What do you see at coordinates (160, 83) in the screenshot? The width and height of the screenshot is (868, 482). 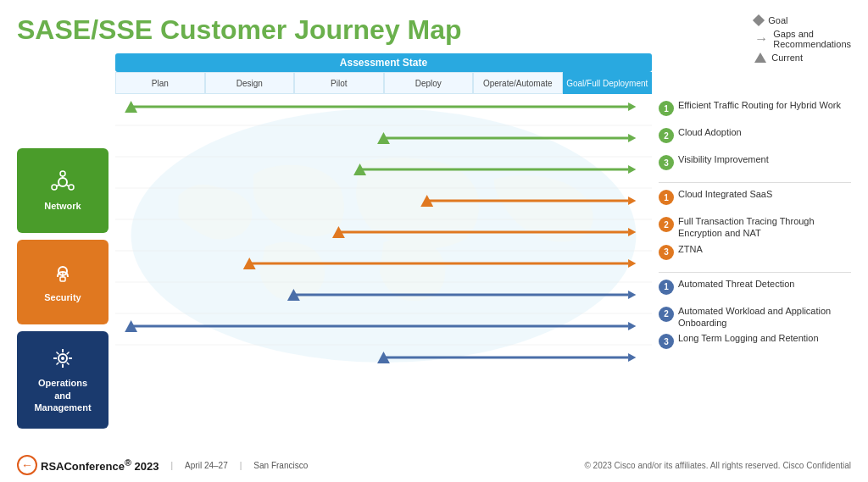 I see `phase-plan: Plan` at bounding box center [160, 83].